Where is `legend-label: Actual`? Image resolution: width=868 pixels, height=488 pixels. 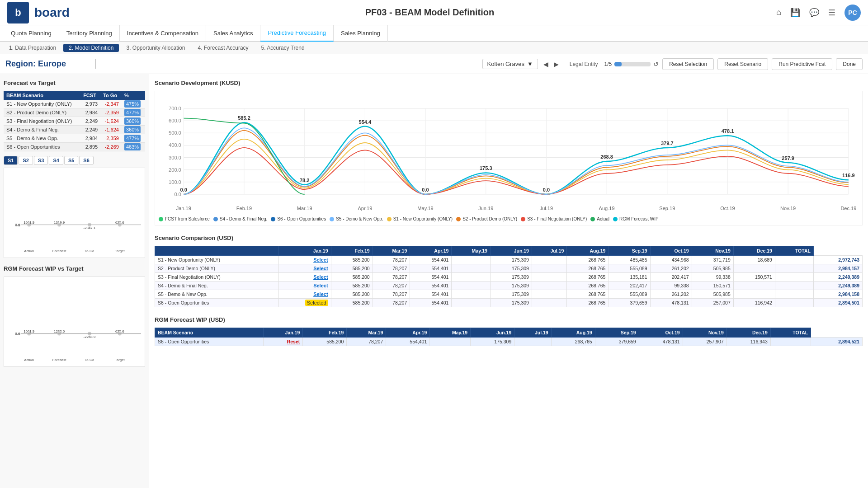 legend-label: Actual is located at coordinates (603, 219).